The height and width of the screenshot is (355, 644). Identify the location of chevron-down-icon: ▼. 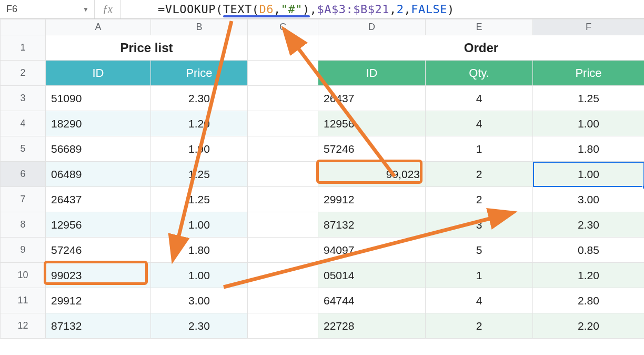
(86, 9).